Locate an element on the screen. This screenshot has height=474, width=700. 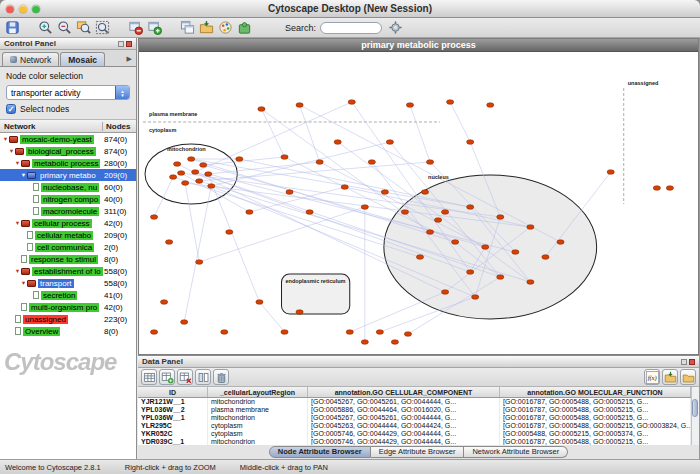
close-panel-icon is located at coordinates (129, 44).